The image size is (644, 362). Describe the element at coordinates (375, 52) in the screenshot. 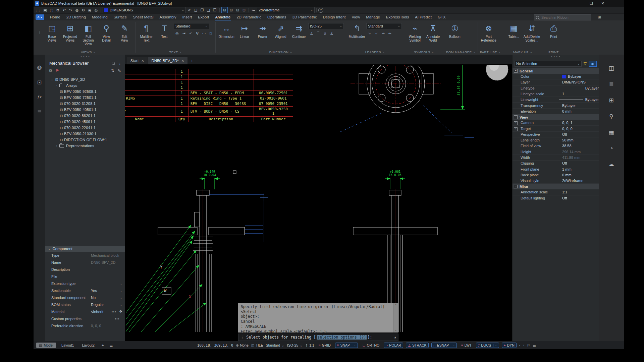

I see `ribbon-group-label: LEADERS⌄` at that location.